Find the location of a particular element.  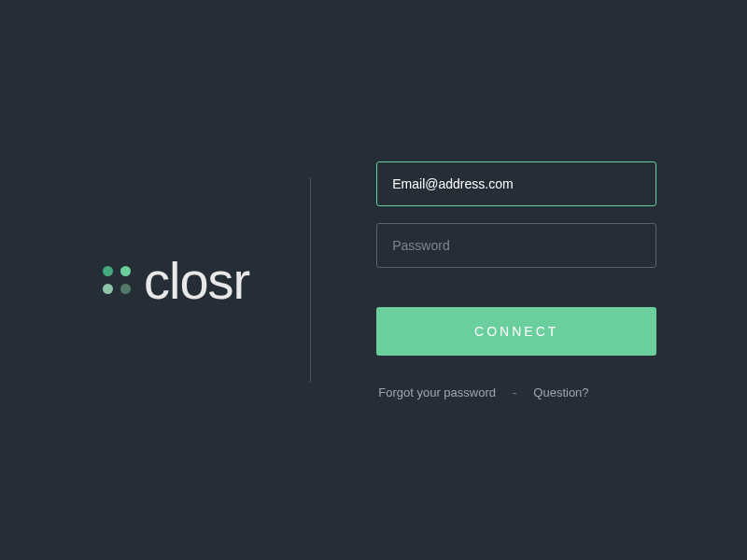

logo-dots-icon is located at coordinates (117, 280).